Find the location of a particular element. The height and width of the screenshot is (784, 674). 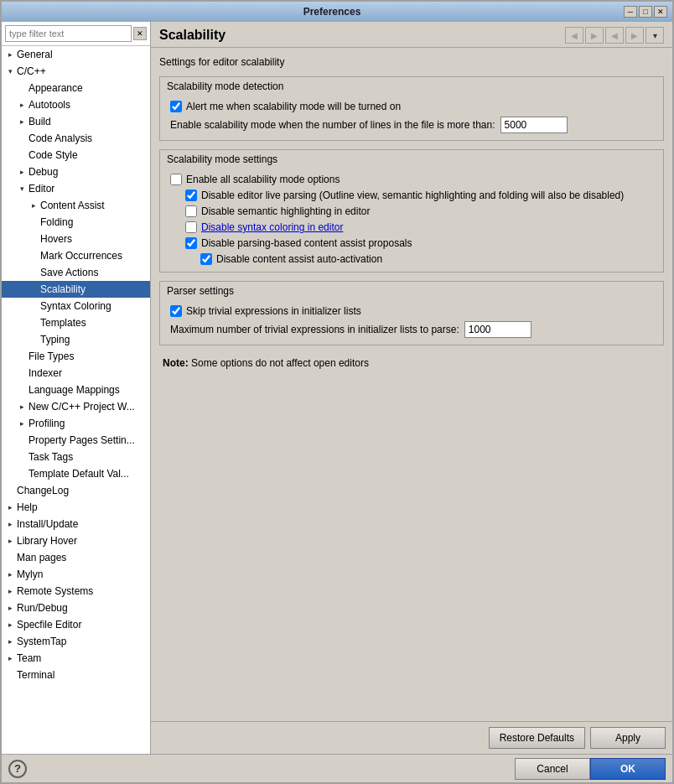

sidebar-item-changelog: ChangeLog is located at coordinates (75, 491).